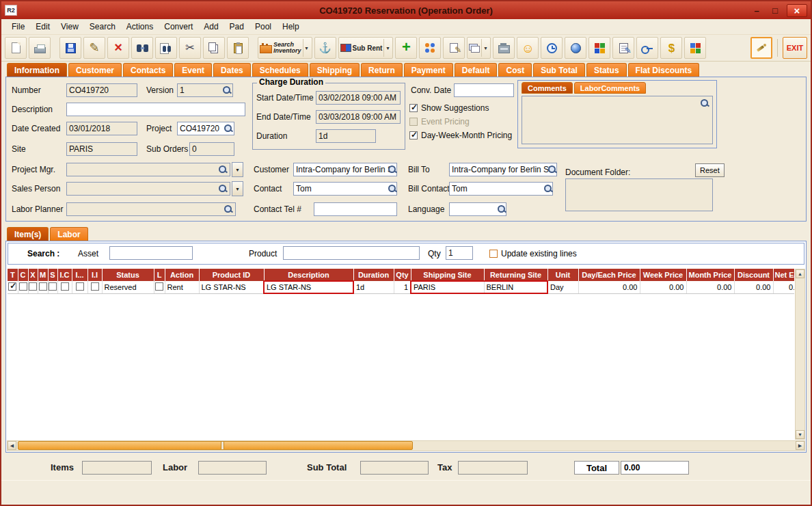 This screenshot has width=812, height=506. I want to click on customer-field, so click(345, 170).